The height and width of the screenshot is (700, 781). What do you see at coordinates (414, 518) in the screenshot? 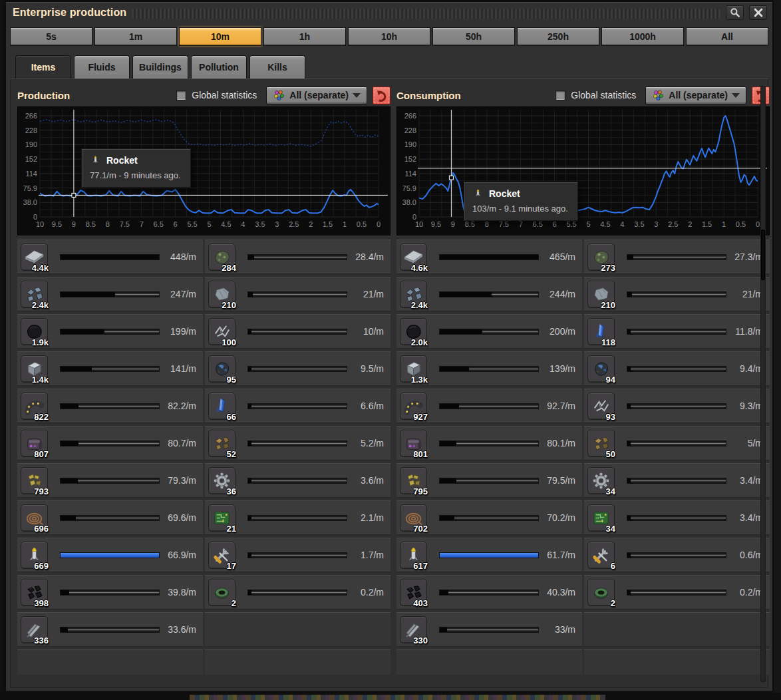
I see `item-icon-button: 702` at bounding box center [414, 518].